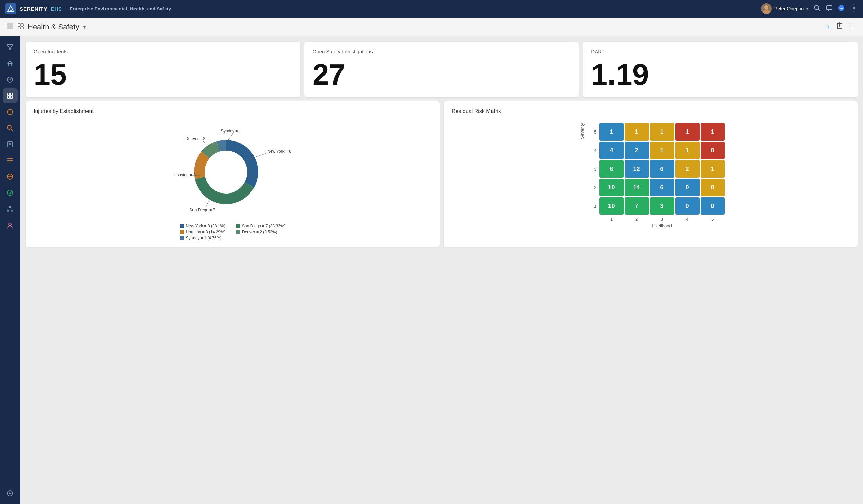 This screenshot has height=504, width=863. What do you see at coordinates (442, 70) in the screenshot?
I see `kpi-row: Open Incidents 15 Open Safety Investigat…` at bounding box center [442, 70].